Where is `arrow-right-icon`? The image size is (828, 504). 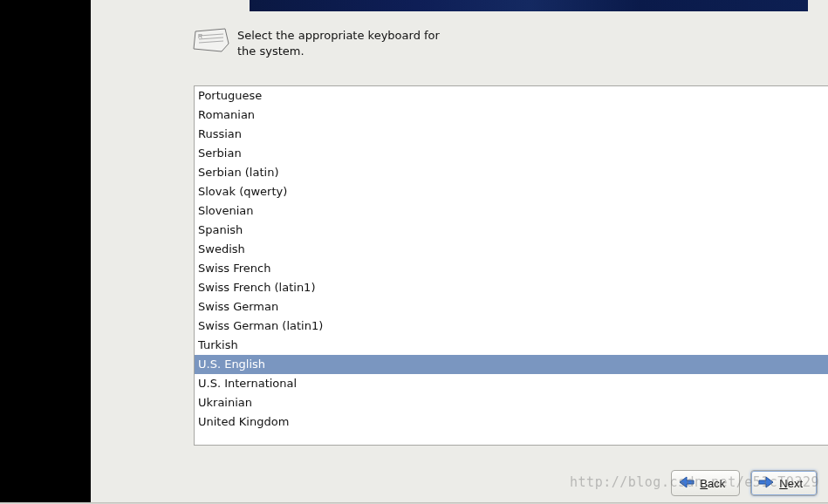 arrow-right-icon is located at coordinates (766, 483).